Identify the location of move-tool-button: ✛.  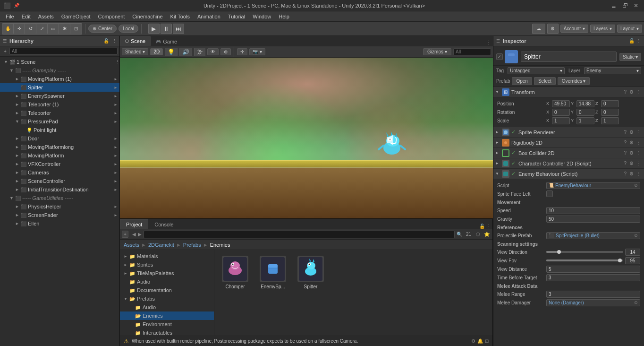
(19, 29).